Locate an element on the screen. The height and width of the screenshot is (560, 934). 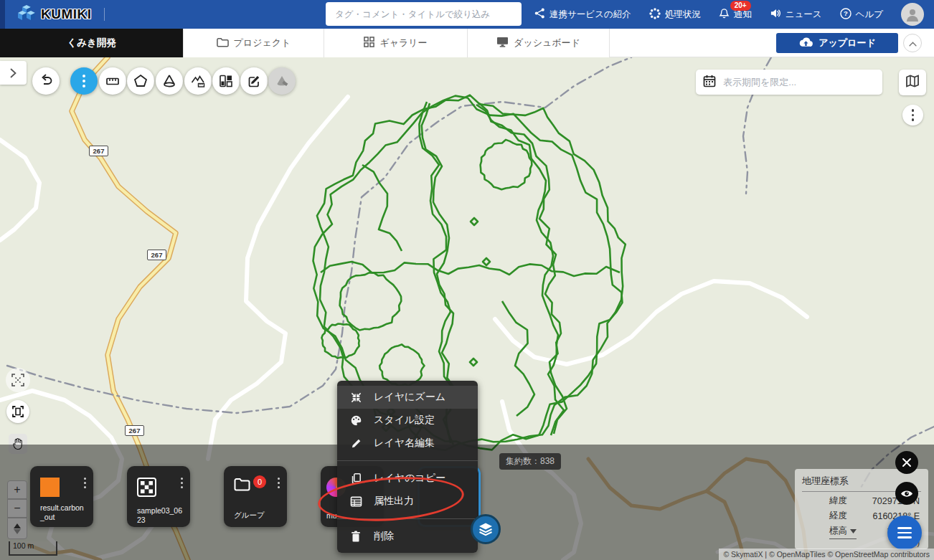
cloud-upload-icon is located at coordinates (806, 43).